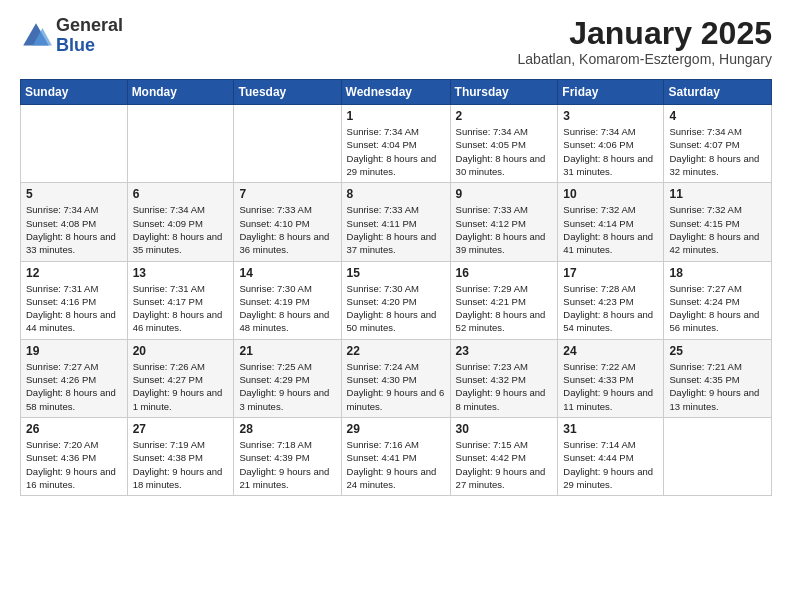 This screenshot has height=612, width=792. Describe the element at coordinates (610, 273) in the screenshot. I see `day-number: 17` at that location.